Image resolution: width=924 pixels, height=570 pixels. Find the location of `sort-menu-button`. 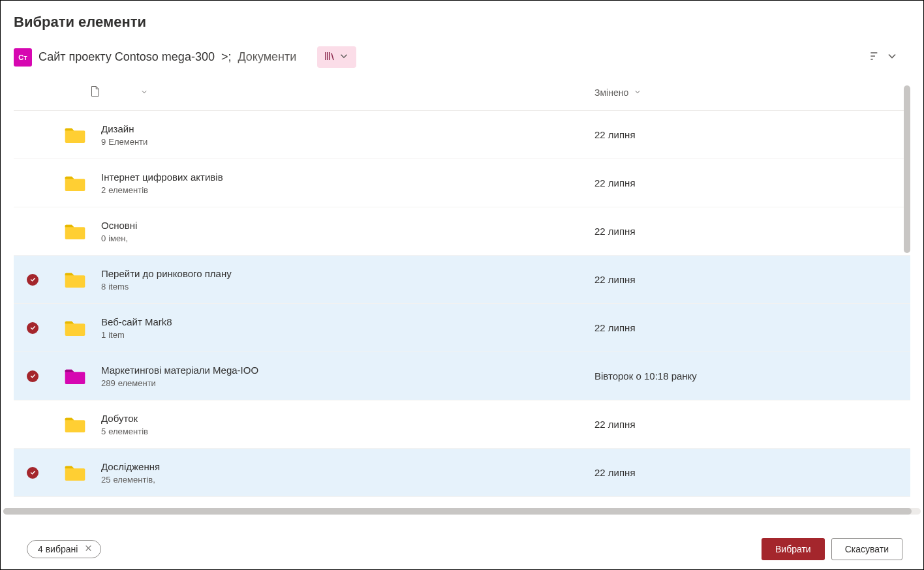

sort-menu-button is located at coordinates (884, 57).